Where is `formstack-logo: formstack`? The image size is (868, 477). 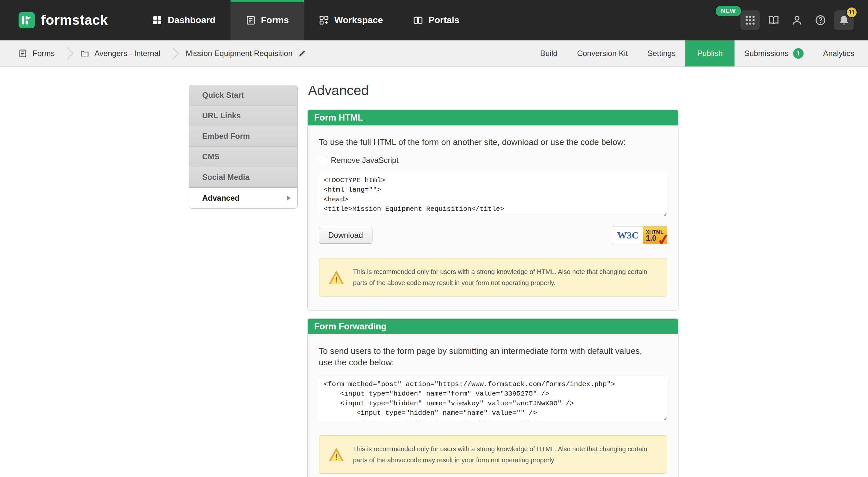
formstack-logo: formstack is located at coordinates (54, 20).